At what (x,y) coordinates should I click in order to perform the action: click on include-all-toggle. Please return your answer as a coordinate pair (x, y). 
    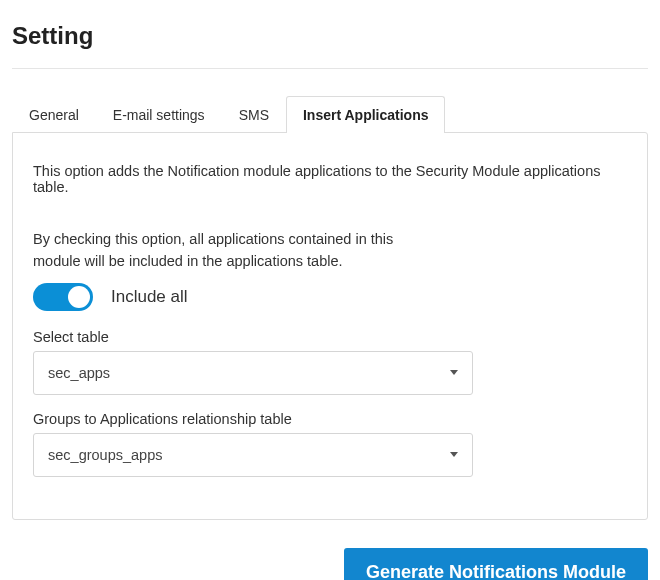
    Looking at the image, I should click on (63, 297).